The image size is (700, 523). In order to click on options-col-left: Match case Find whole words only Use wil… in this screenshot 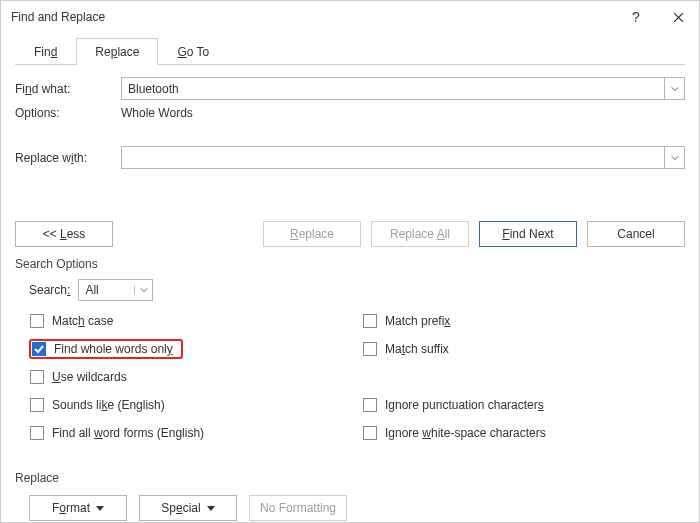, I will do `click(190, 377)`.